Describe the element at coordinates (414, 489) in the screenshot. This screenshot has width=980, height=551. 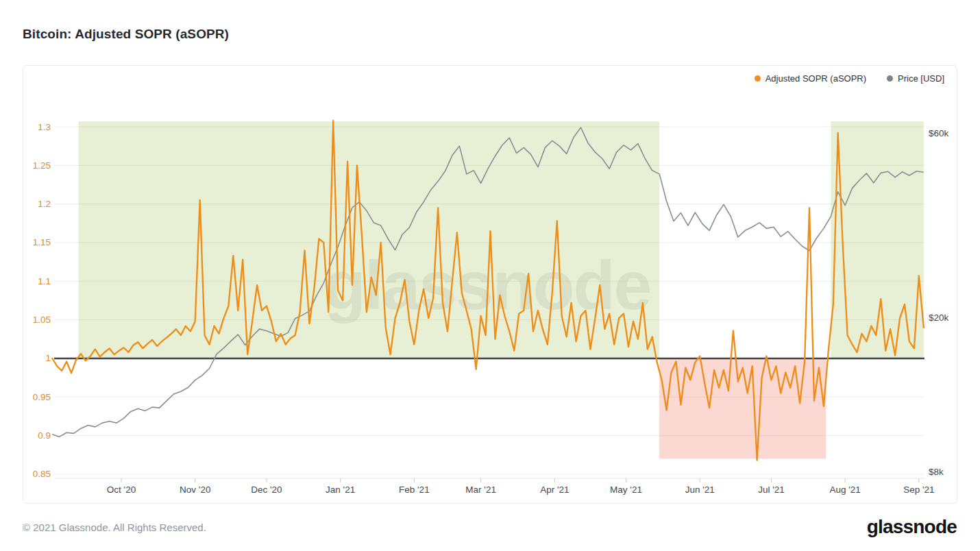
I see `x-tick-label: Feb '21` at that location.